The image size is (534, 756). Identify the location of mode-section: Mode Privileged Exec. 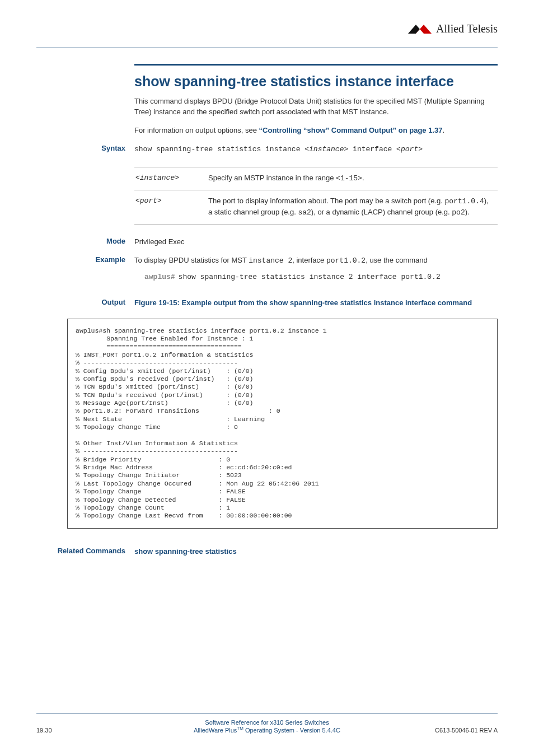
(316, 242).